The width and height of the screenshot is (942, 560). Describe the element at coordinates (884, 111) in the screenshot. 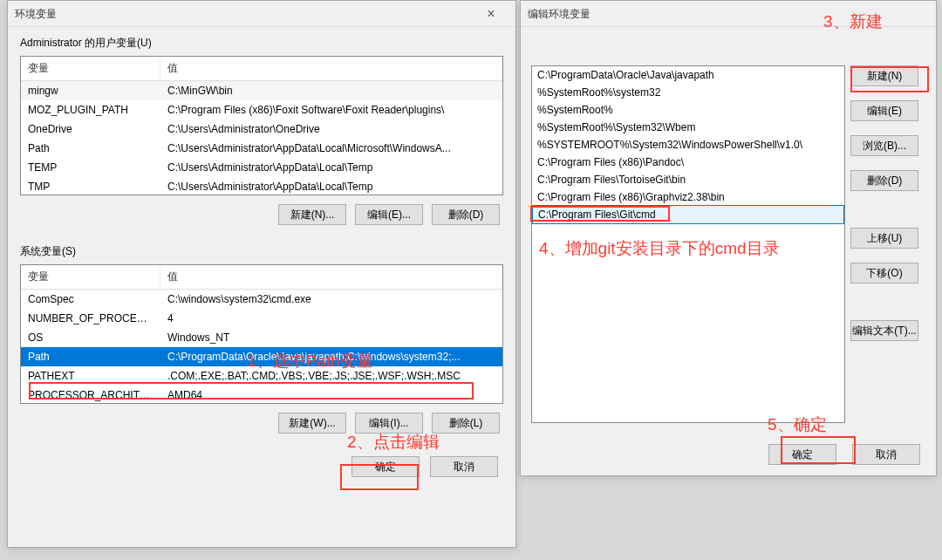

I see `edit-button: 编辑(E)` at that location.